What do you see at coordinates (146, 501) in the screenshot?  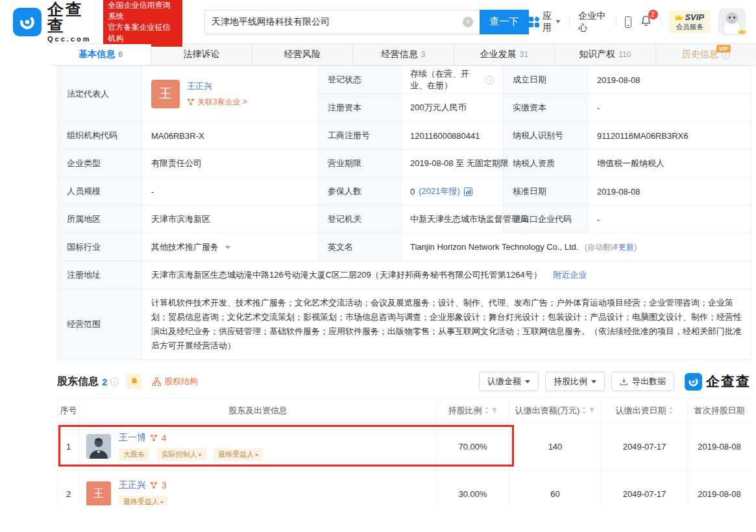 I see `shareholder-tags: 最终受益人▸` at bounding box center [146, 501].